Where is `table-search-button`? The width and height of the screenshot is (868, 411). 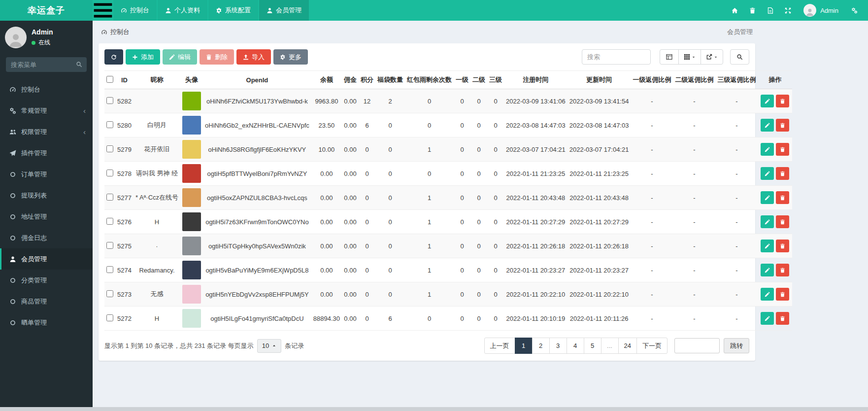 table-search-button is located at coordinates (740, 57).